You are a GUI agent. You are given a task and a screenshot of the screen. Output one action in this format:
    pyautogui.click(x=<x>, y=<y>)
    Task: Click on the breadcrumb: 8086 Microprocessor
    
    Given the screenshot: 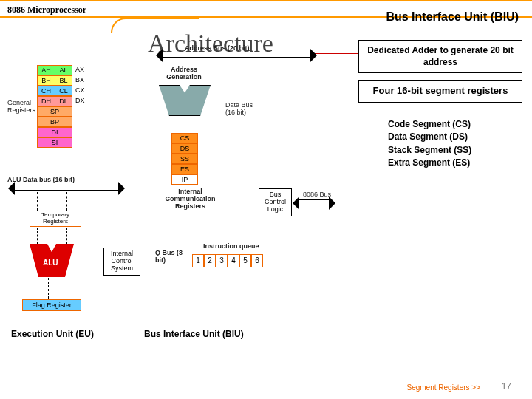 What is the action you would take?
    pyautogui.click(x=47, y=10)
    